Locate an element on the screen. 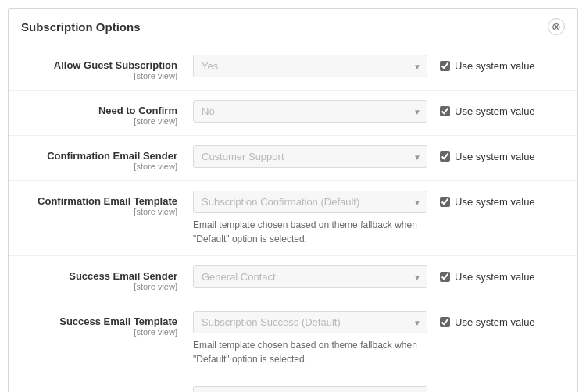 This screenshot has height=392, width=586. field-label-main-confirmation-email-template: Confirmation Email Template is located at coordinates (99, 201).